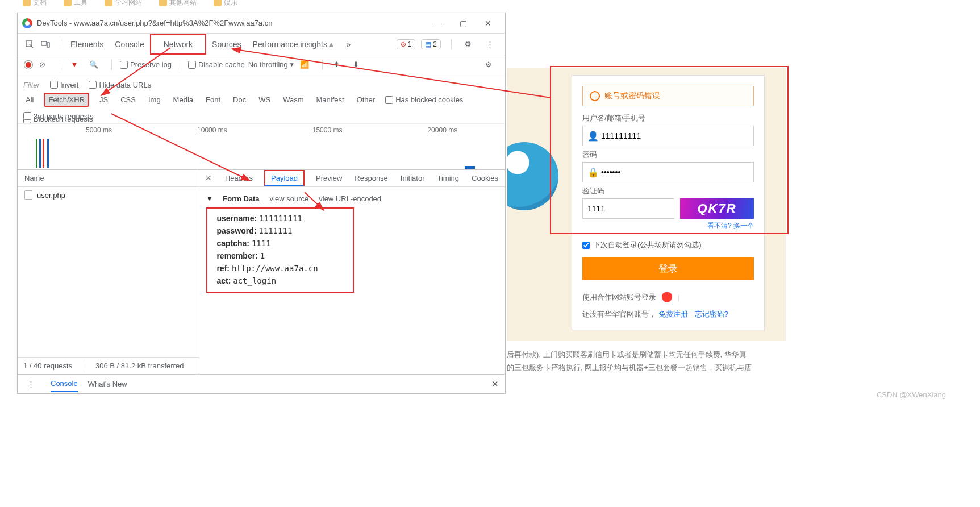 The width and height of the screenshot is (980, 507). I want to click on timeline-tick: 15000 ms, so click(327, 130).